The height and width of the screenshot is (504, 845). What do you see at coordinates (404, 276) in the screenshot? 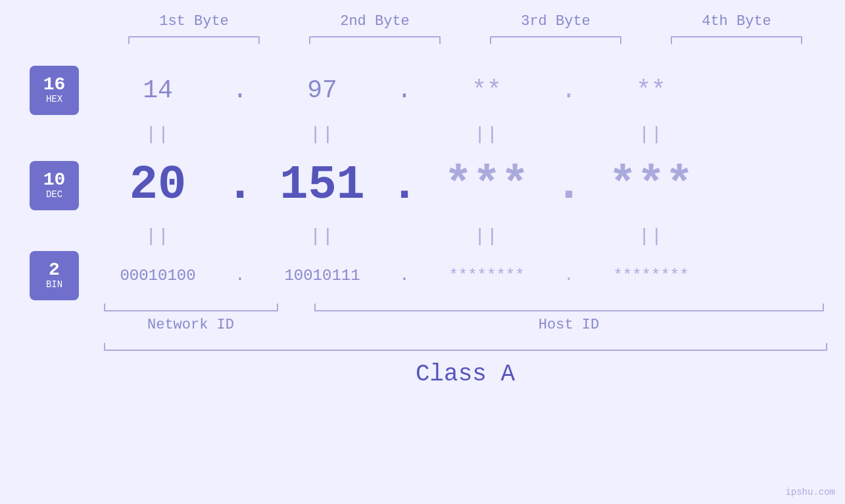
I see `bin-dot2: .` at bounding box center [404, 276].